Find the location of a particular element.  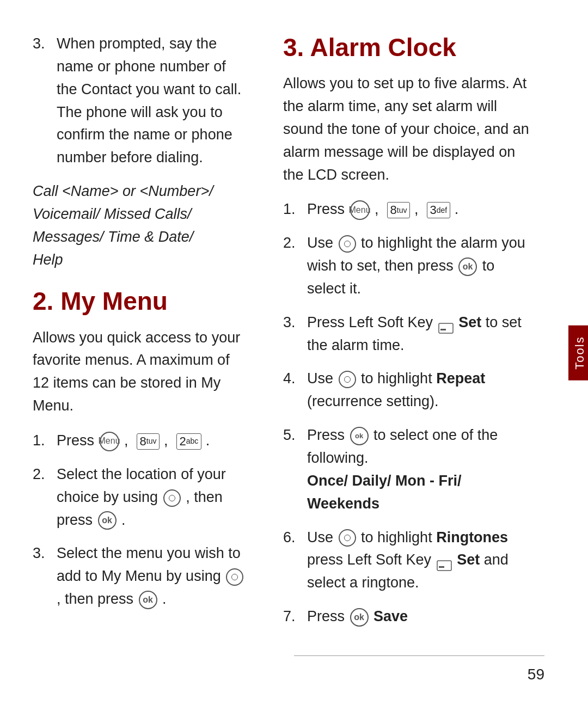

left-soft-key-icon: ▬ is located at coordinates (446, 323).